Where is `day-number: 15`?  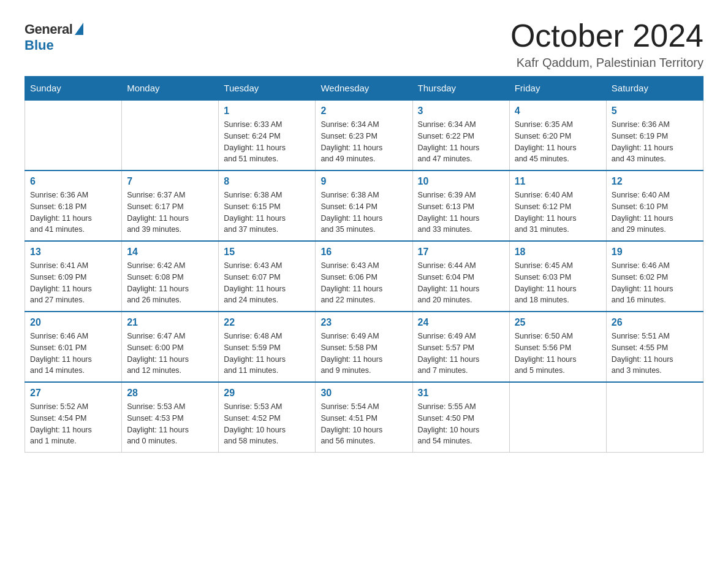
day-number: 15 is located at coordinates (267, 252).